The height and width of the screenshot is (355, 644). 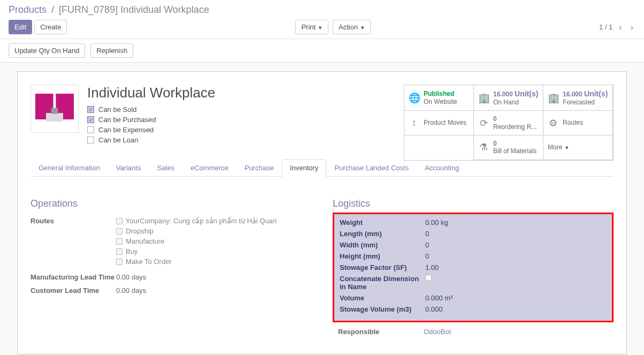 What do you see at coordinates (134, 10) in the screenshot?
I see `breadcrumb-current: [FURN_0789] Individual Workplace` at bounding box center [134, 10].